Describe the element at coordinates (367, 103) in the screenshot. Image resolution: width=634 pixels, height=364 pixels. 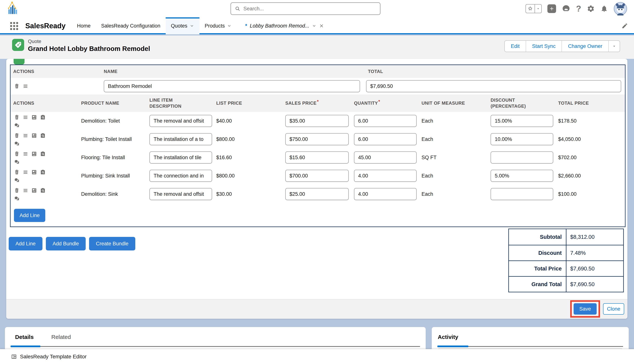
I see `column-header-quantity: QUANTITY*` at that location.